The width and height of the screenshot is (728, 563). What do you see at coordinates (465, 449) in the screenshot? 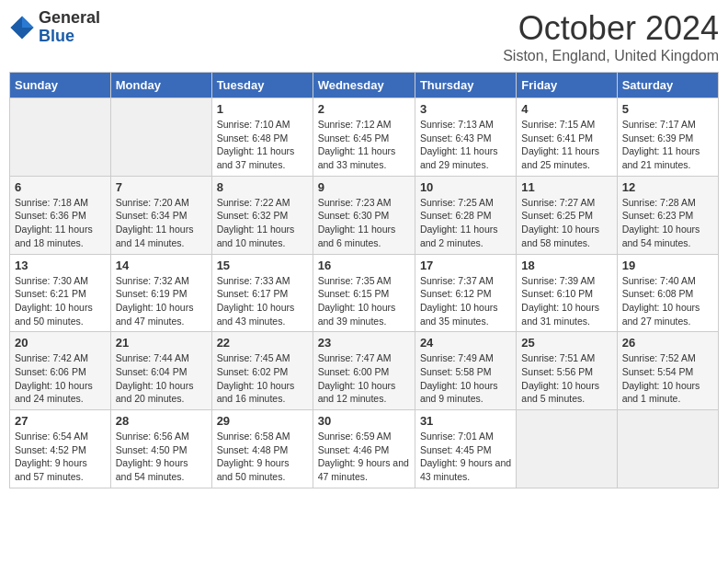
I see `day-cell: 31Sunrise: 7:01 AM Sunset: 4:45 PM Dayli…` at bounding box center [465, 449].